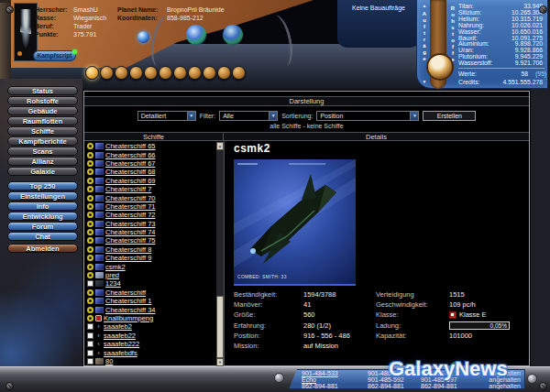  Describe the element at coordinates (119, 335) in the screenshot. I see `ship-link: saaafeb22` at that location.